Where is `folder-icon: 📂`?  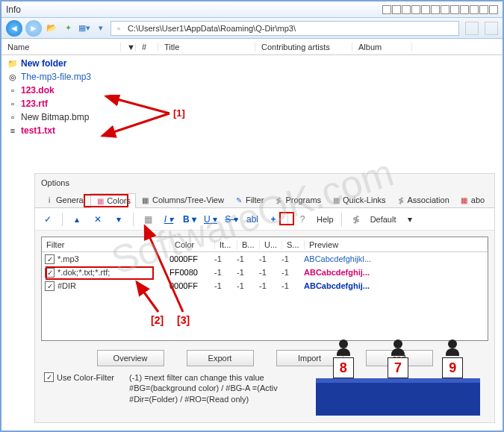
folder-icon: 📂 is located at coordinates (52, 28).